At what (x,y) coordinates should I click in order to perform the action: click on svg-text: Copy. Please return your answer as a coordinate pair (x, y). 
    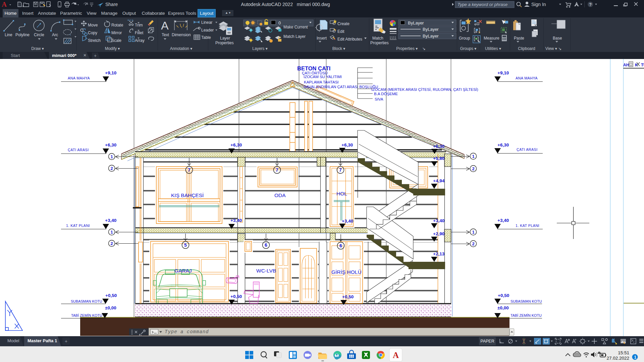
    Looking at the image, I should click on (93, 33).